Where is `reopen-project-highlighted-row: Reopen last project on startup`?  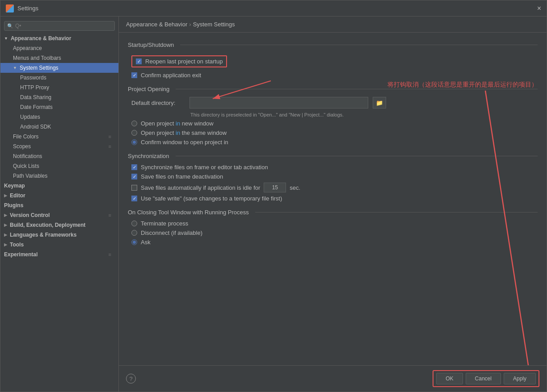
reopen-project-highlighted-row: Reopen last project on startup is located at coordinates (179, 62).